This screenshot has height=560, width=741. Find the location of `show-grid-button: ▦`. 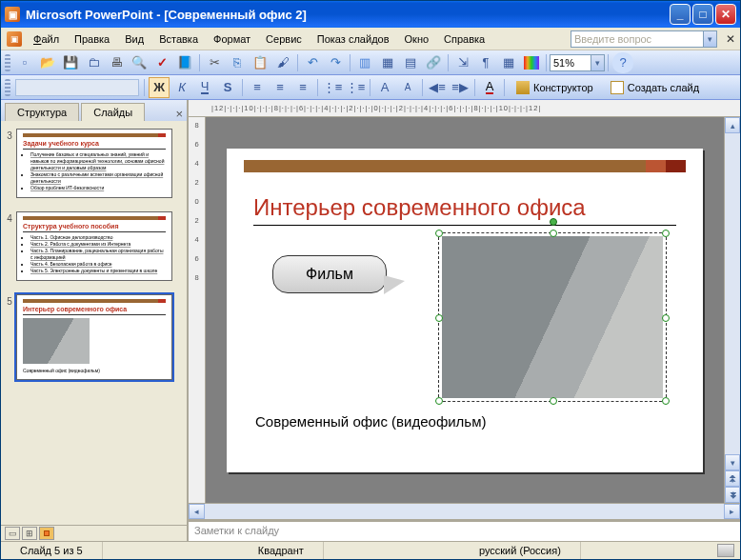

show-grid-button: ▦ is located at coordinates (509, 63).